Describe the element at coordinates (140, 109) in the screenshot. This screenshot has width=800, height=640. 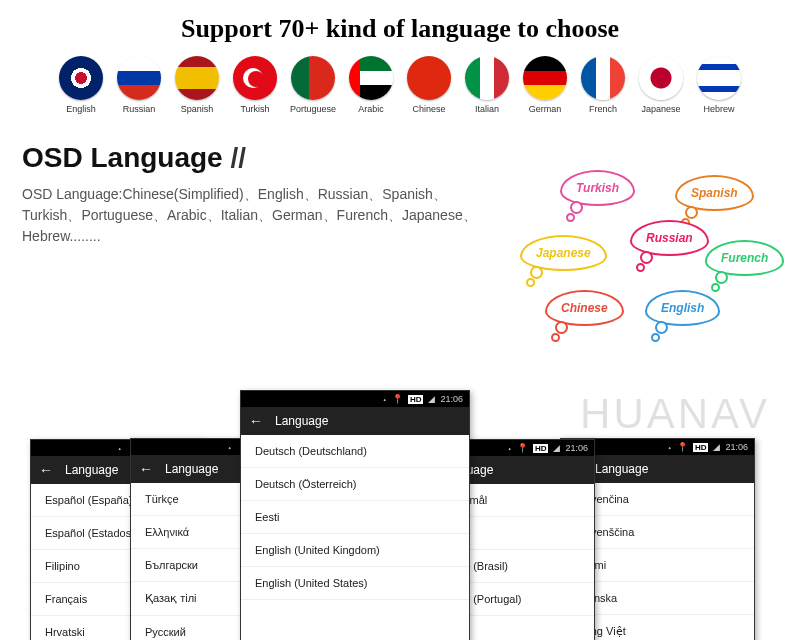
I see `flag-label: Russian` at that location.